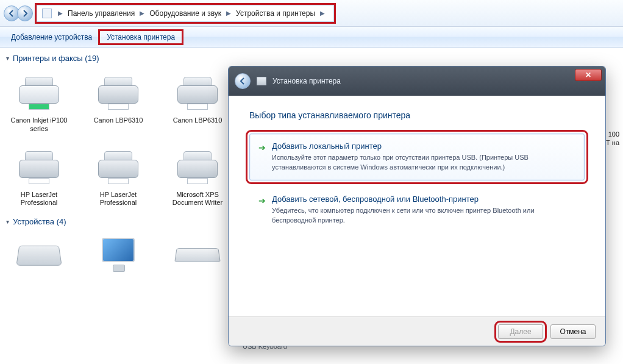  What do you see at coordinates (198, 255) in the screenshot?
I see `keyboard-icon` at bounding box center [198, 255].